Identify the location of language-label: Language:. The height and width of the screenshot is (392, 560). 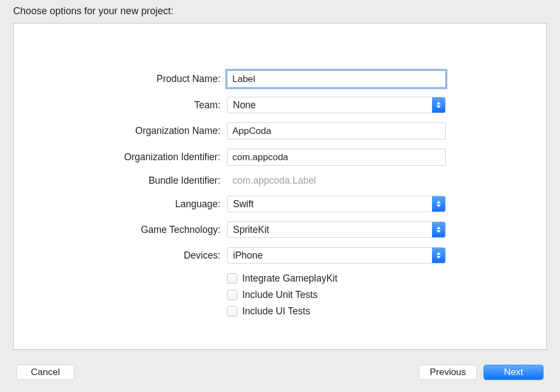
(120, 204).